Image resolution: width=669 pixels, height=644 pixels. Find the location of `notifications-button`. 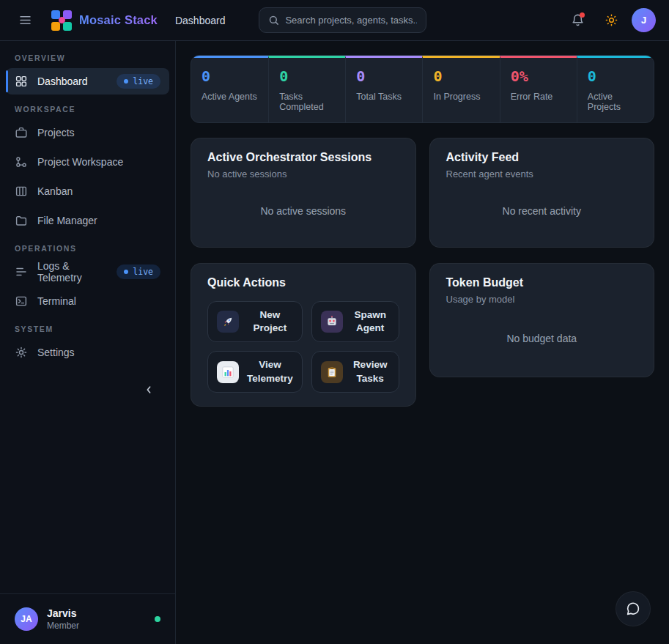

notifications-button is located at coordinates (577, 21).